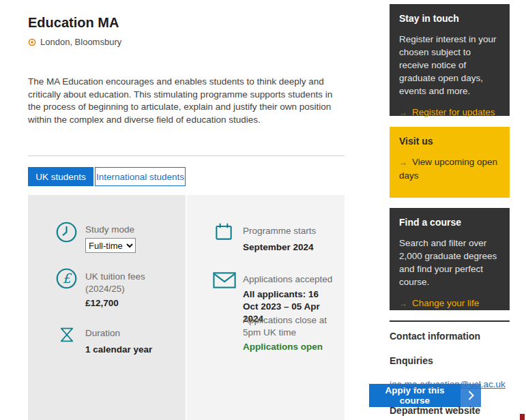  What do you see at coordinates (182, 101) in the screenshot?
I see `course-description: The MA Education encourages and enables …` at bounding box center [182, 101].